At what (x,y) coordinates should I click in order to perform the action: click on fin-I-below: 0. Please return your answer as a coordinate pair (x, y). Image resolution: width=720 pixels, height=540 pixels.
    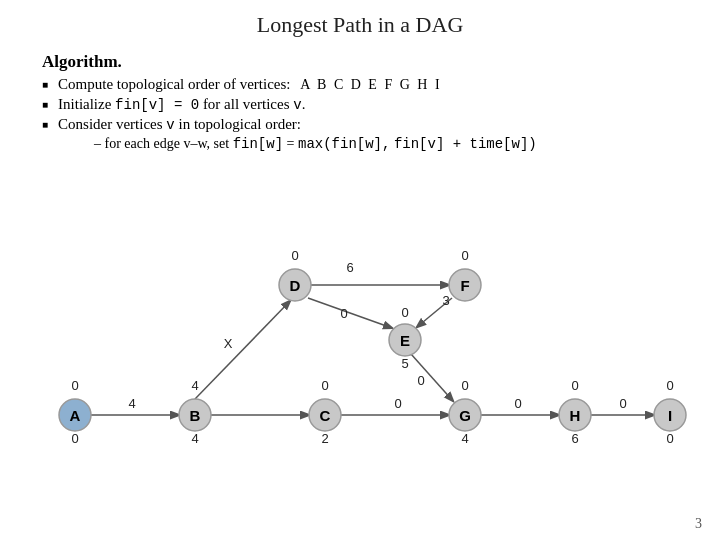
    Looking at the image, I should click on (670, 438).